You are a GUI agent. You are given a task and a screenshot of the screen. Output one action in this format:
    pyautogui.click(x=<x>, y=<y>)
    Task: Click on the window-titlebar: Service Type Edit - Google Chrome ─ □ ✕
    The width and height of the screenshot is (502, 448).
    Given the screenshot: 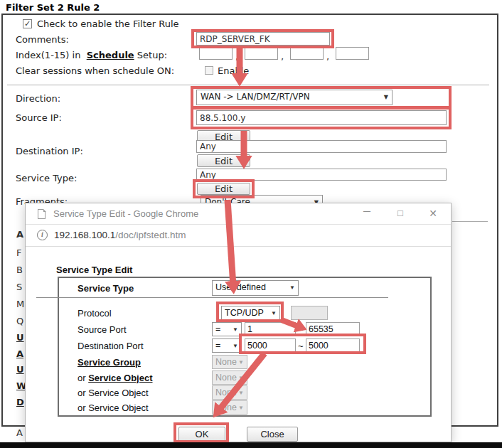 What is the action you would take?
    pyautogui.click(x=238, y=214)
    